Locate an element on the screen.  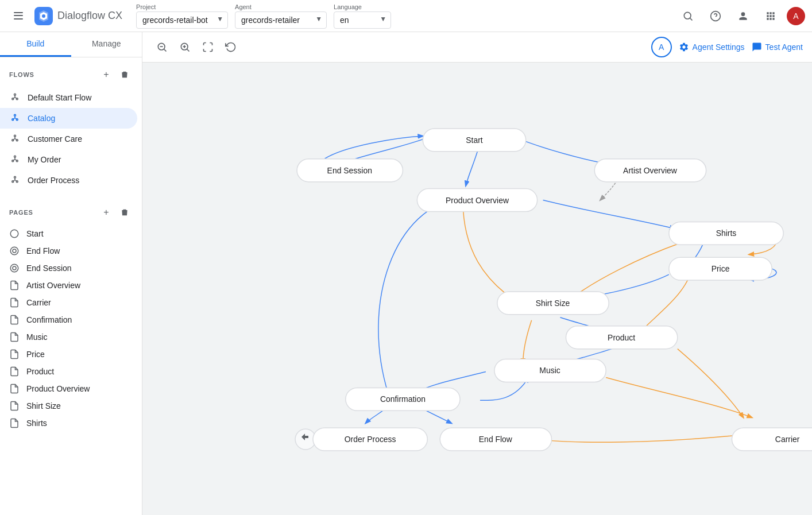
page-label: Carrier is located at coordinates (39, 303).